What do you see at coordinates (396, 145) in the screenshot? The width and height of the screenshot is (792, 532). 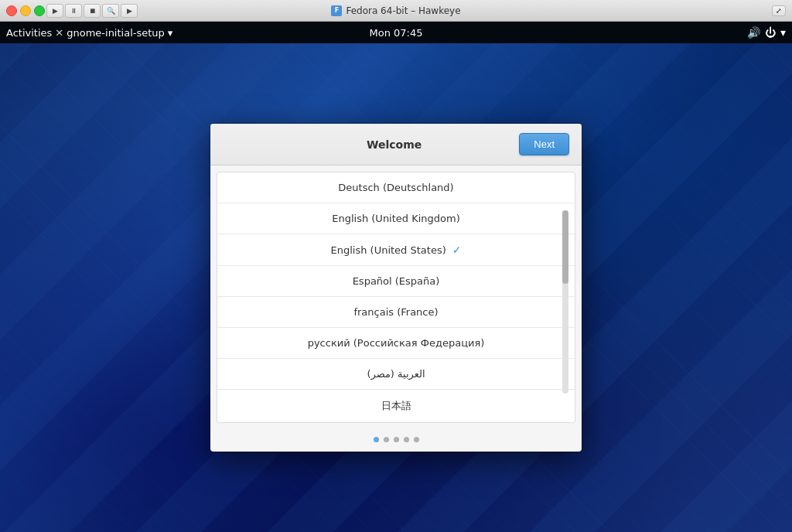 I see `dialog-header: Welcome Next` at bounding box center [396, 145].